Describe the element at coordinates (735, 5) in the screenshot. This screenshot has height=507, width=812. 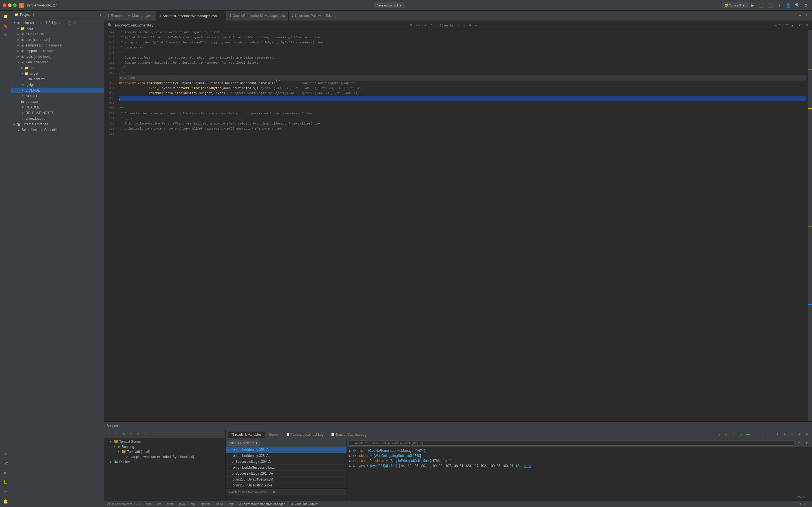
I see `tomcat-badge: 🐱 Tomcat9 ▼` at that location.